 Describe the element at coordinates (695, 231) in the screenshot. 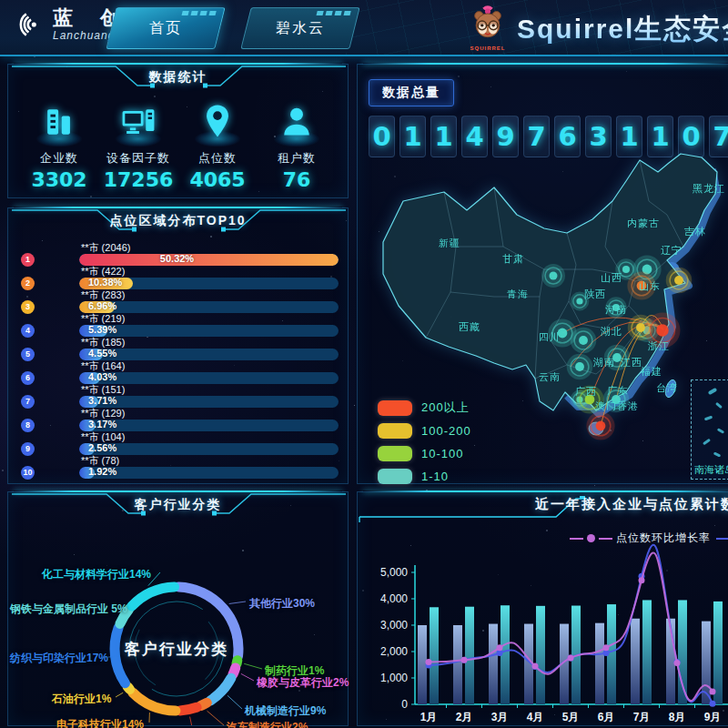

I see `svg-text: 吉林` at that location.